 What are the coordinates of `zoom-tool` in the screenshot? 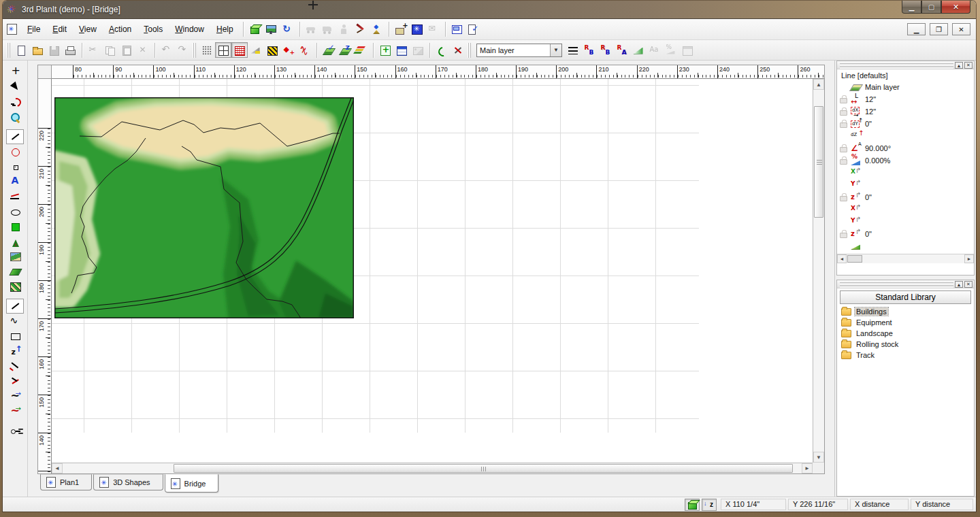 It's located at (15, 117).